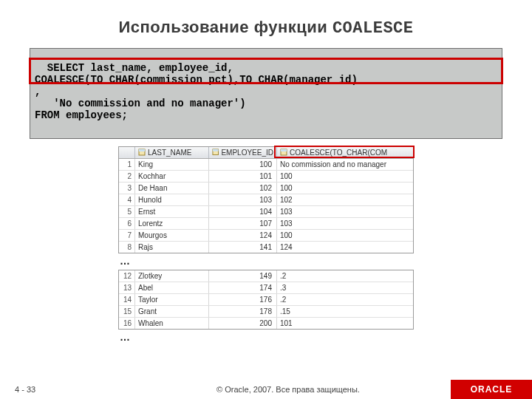  I want to click on cell: 13, so click(127, 288).